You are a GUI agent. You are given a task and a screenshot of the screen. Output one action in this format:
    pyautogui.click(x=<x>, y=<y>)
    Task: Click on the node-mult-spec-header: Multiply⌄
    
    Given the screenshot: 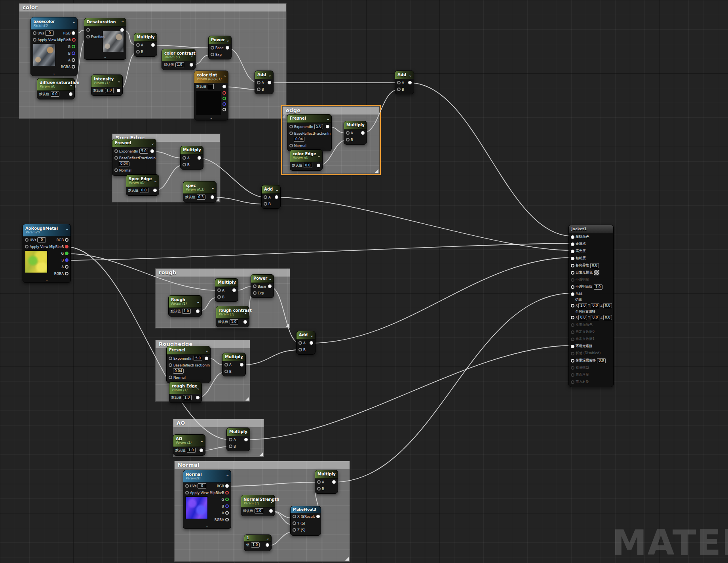 What is the action you would take?
    pyautogui.click(x=192, y=151)
    